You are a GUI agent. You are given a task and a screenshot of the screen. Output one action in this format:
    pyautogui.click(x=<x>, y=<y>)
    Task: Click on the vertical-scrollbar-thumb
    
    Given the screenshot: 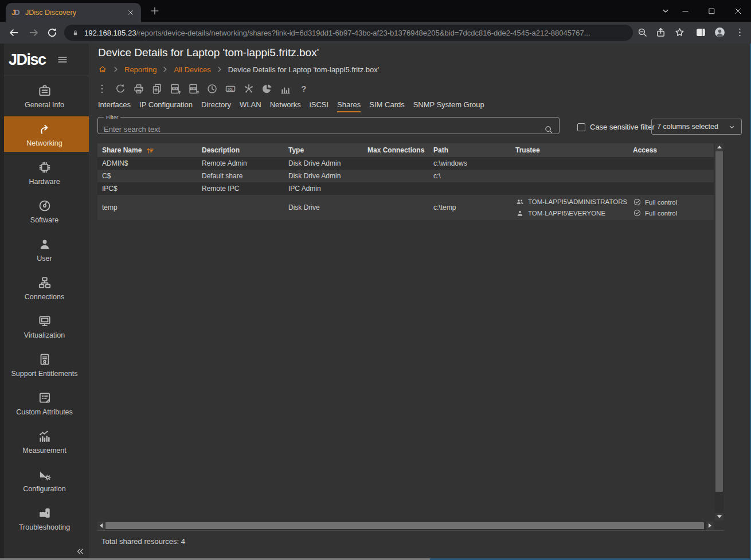 What is the action you would take?
    pyautogui.click(x=719, y=322)
    